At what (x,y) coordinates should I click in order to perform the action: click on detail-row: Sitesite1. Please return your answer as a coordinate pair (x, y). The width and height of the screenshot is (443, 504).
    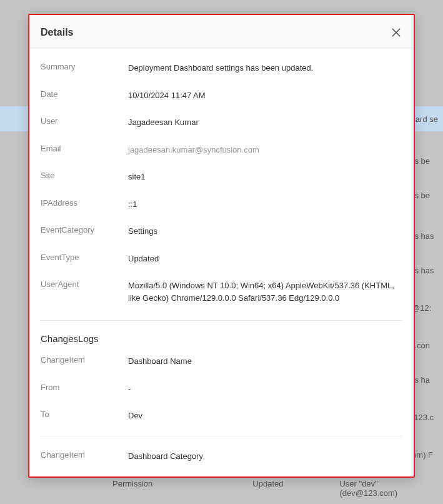
    Looking at the image, I should click on (221, 177).